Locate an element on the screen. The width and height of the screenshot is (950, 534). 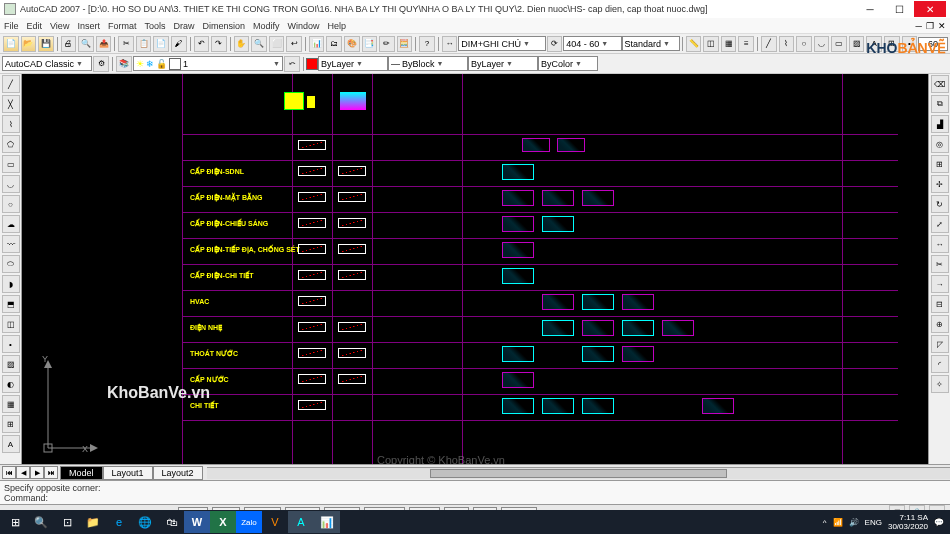
color-dropdown: ByLayer▼ is located at coordinates (353, 64).